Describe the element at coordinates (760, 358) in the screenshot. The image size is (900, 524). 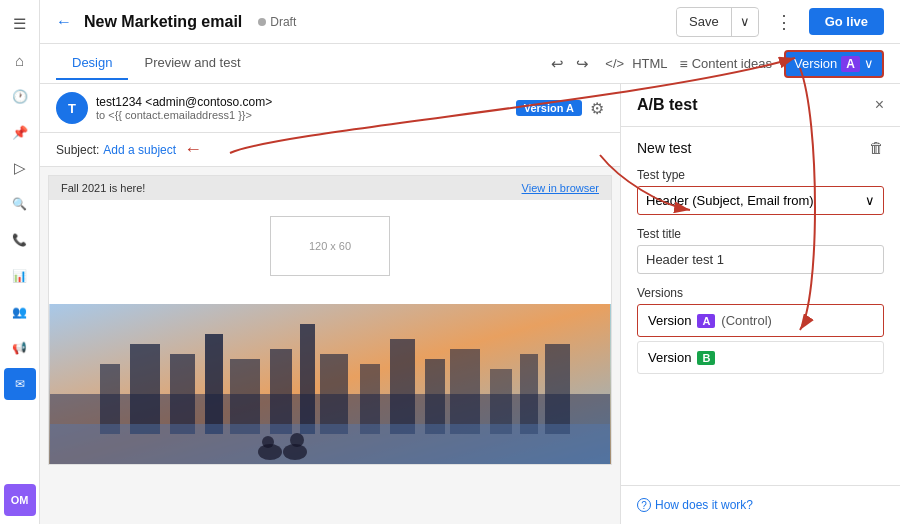
I see `version-b-item: Version B` at that location.